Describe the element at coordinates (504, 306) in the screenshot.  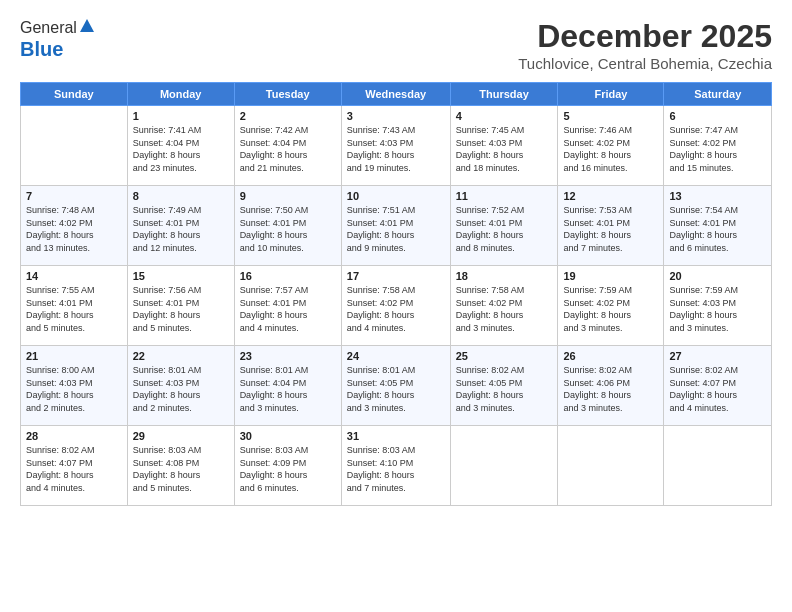
I see `day-cell: 18Sunrise: 7:58 AM Sunset: 4:02 PM Dayli…` at that location.